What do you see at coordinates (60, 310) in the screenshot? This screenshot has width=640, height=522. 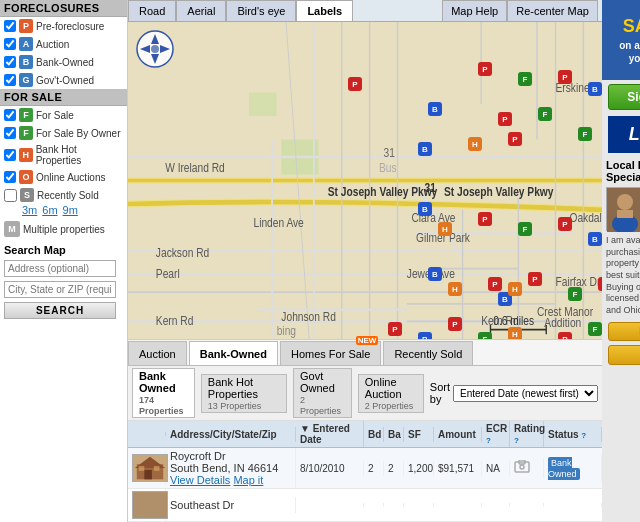 I see `search-button: SEARCH` at bounding box center [60, 310].